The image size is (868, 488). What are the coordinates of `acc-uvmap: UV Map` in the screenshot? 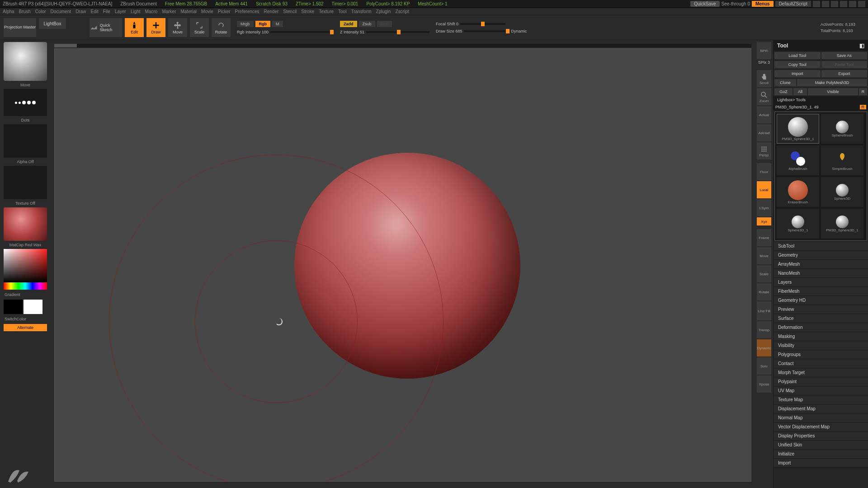 It's located at (821, 391).